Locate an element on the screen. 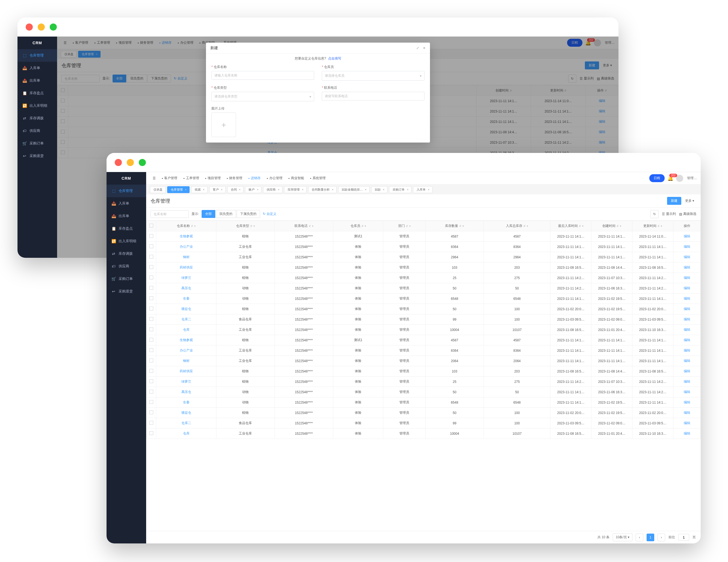 This screenshot has height=562, width=728. phone-field is located at coordinates (373, 96).